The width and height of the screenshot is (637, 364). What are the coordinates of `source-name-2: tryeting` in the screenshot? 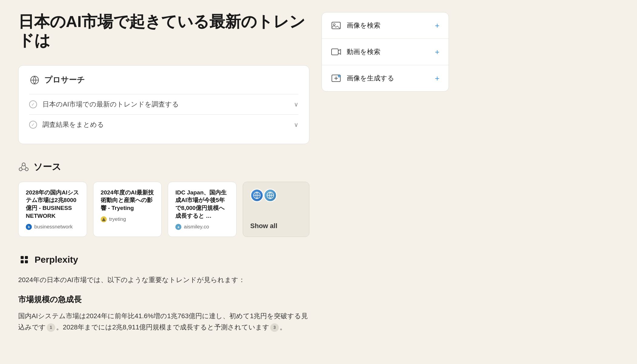 It's located at (118, 219).